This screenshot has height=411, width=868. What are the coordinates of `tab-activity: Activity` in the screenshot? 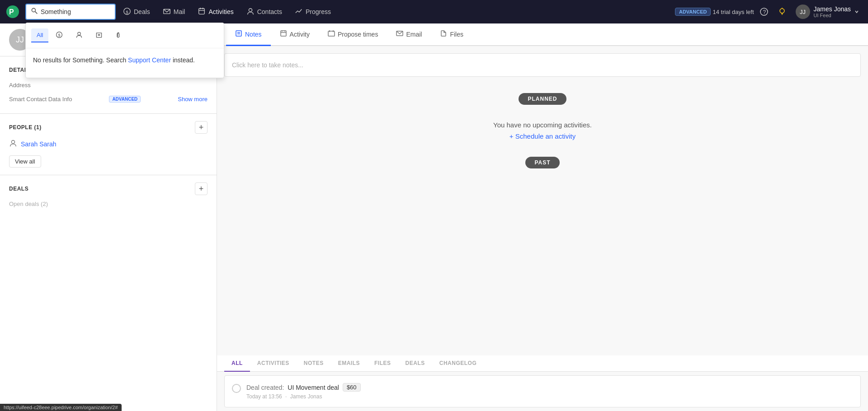 It's located at (295, 35).